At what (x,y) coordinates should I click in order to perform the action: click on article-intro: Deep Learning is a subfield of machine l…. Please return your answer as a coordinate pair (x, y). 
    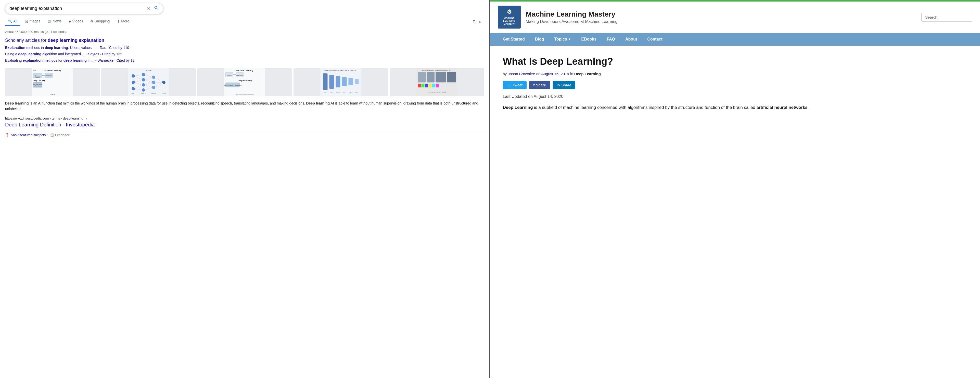
    Looking at the image, I should click on (735, 108).